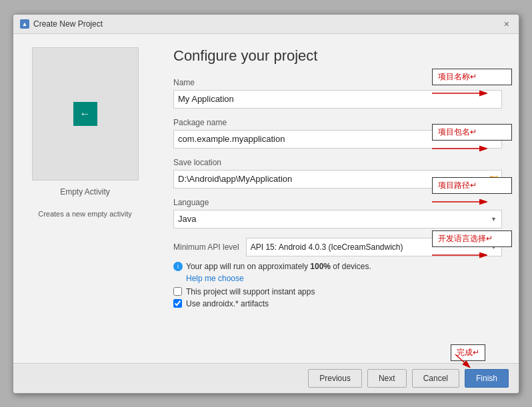 Image resolution: width=532 pixels, height=407 pixels. What do you see at coordinates (374, 247) in the screenshot?
I see `api-select: API 15: Android 4.0.3 (IceCreamSandwich)…` at bounding box center [374, 247].